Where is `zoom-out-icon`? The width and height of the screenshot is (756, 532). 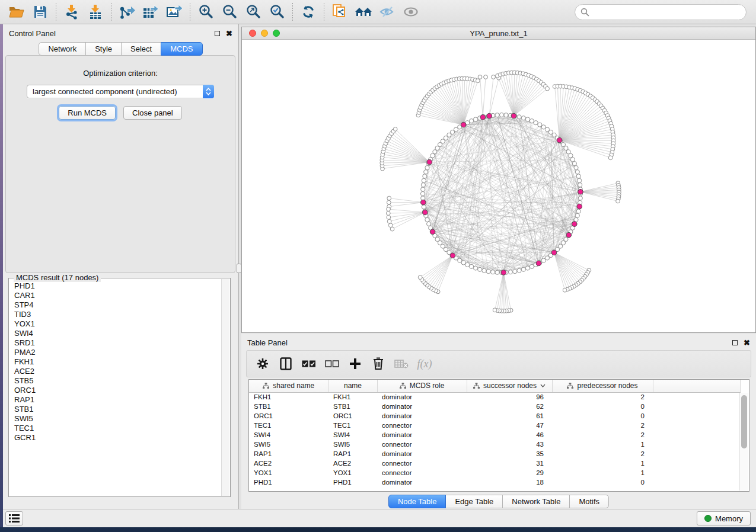
zoom-out-icon is located at coordinates (229, 12).